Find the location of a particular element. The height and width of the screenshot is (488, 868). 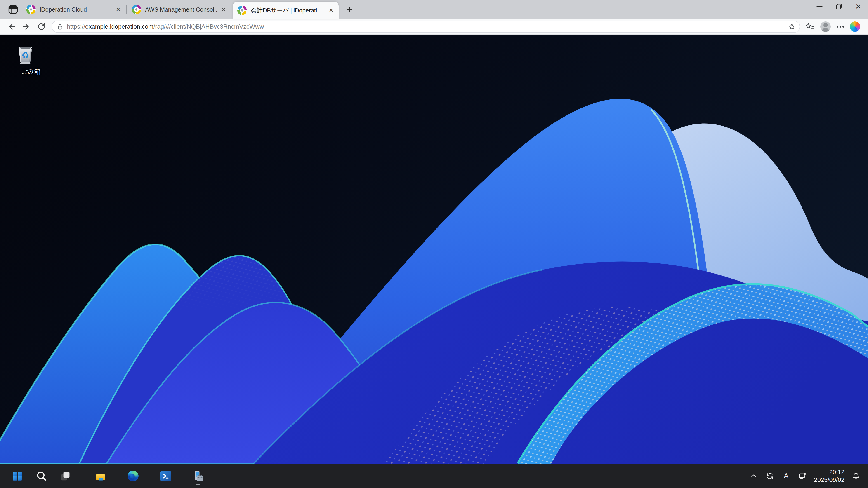

edge-browser-button is located at coordinates (133, 476).